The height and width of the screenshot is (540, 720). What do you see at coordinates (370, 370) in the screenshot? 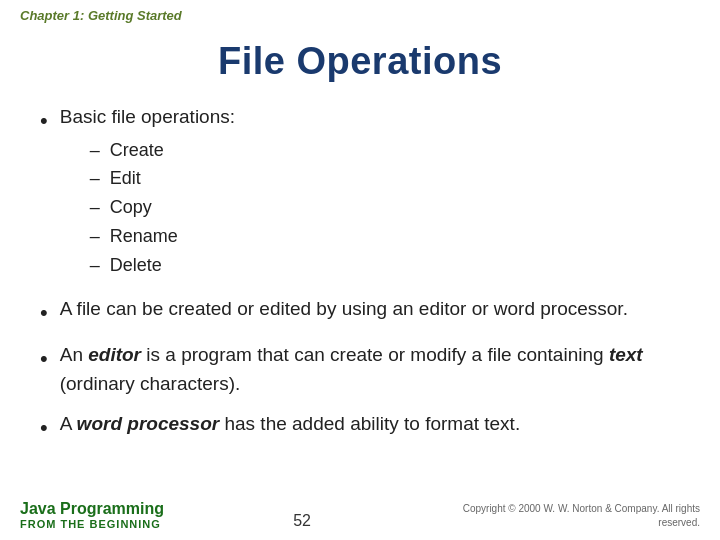
I see `bullet-text-3: An editor is a program that can create o…` at bounding box center [370, 370].